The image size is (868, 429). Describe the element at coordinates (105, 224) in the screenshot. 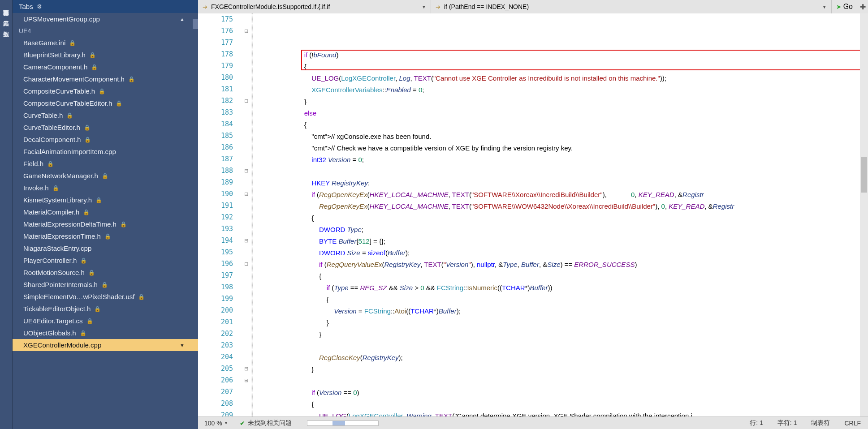

I see `file-item: MaterialExpressionDeltaTime.h🔒` at that location.